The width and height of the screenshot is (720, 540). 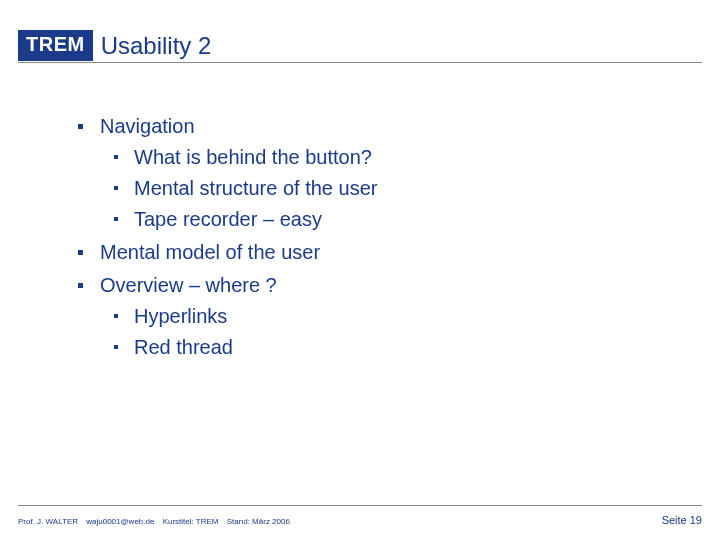 What do you see at coordinates (191, 522) in the screenshot?
I see `footer-course: Kurstitel: TREM` at bounding box center [191, 522].